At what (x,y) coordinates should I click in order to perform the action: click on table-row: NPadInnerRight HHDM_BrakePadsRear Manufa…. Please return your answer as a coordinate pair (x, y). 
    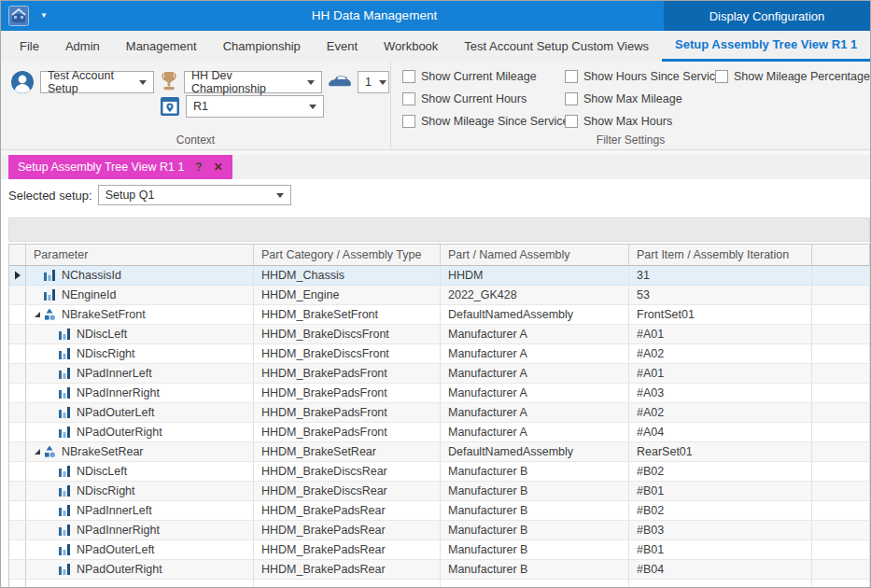
    Looking at the image, I should click on (440, 530).